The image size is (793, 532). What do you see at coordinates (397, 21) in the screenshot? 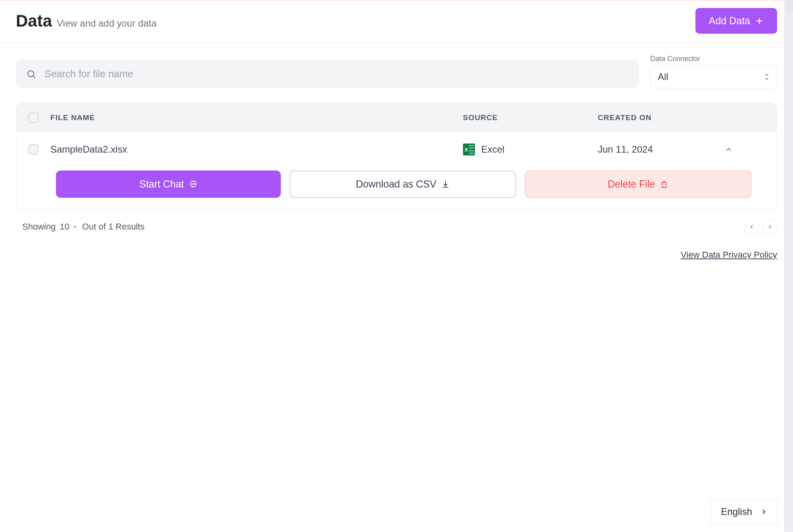
I see `page-header: Data View and add your data Add Data` at bounding box center [397, 21].